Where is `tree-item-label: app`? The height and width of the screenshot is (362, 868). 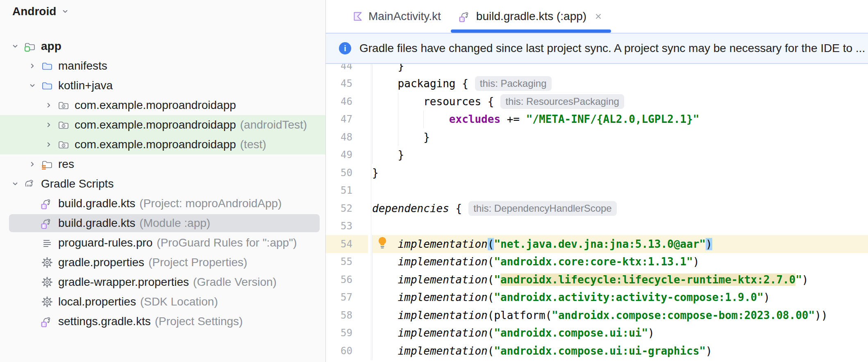 tree-item-label: app is located at coordinates (51, 46).